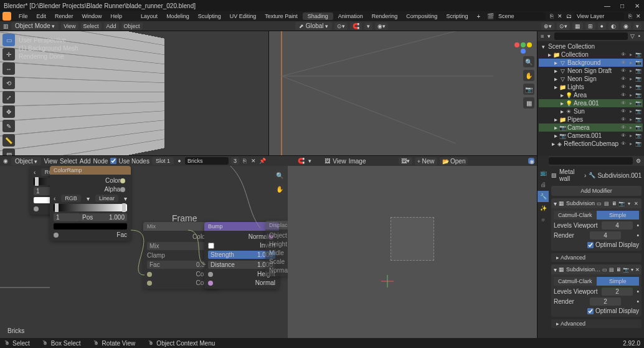 The height and width of the screenshot is (348, 644). What do you see at coordinates (156, 256) in the screenshot?
I see `mix-clamp: Clamp` at bounding box center [156, 256].